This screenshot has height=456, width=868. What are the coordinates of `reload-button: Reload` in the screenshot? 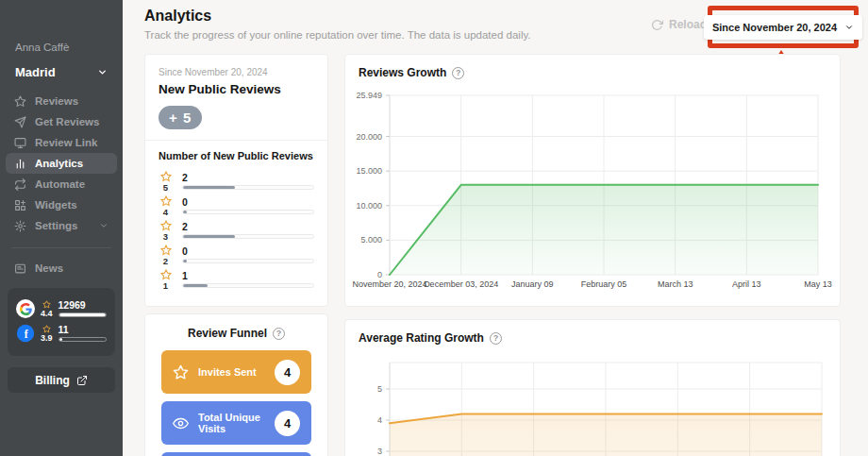 It's located at (679, 25).